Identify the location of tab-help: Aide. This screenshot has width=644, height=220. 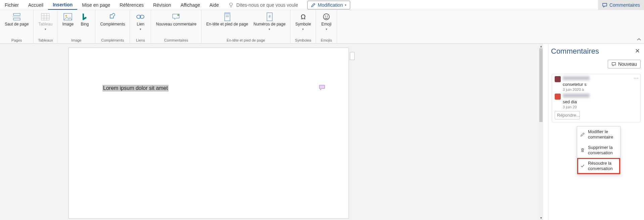
(214, 5).